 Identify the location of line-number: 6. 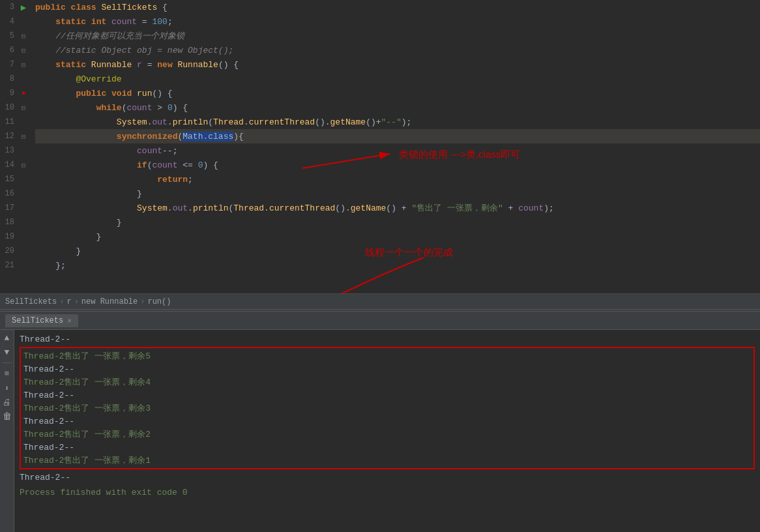
(9, 50).